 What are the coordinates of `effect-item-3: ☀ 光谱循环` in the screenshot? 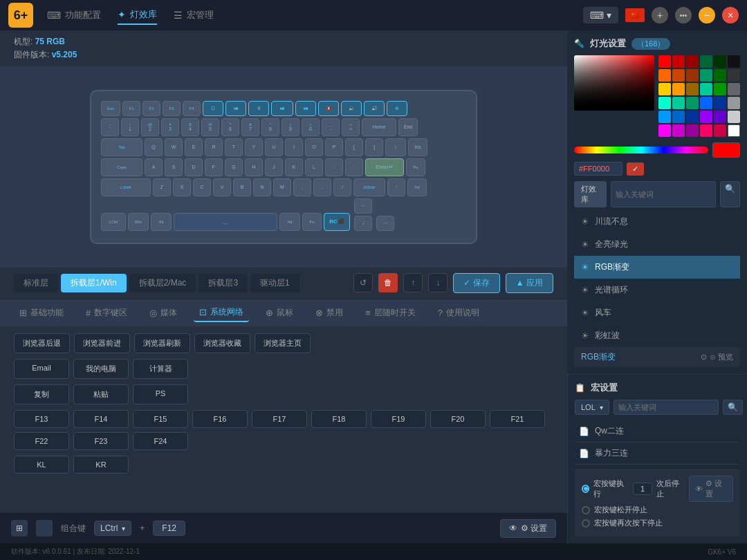 It's located at (657, 290).